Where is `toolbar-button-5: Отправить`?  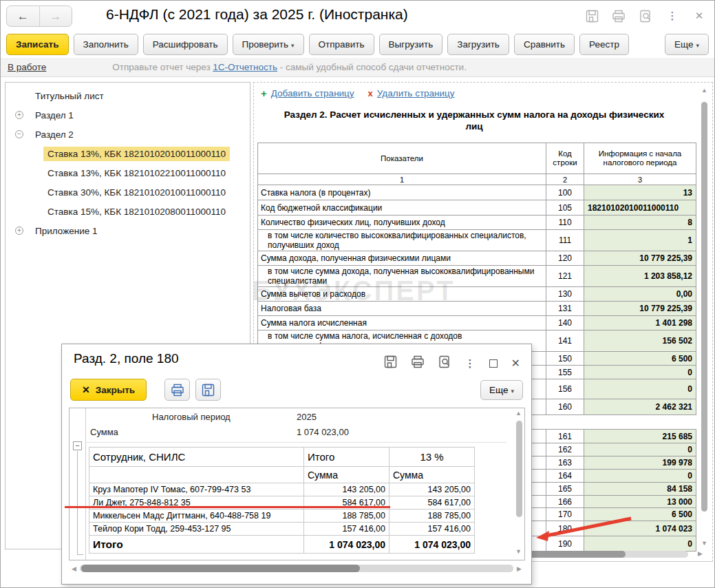
toolbar-button-5: Отправить is located at coordinates (341, 44).